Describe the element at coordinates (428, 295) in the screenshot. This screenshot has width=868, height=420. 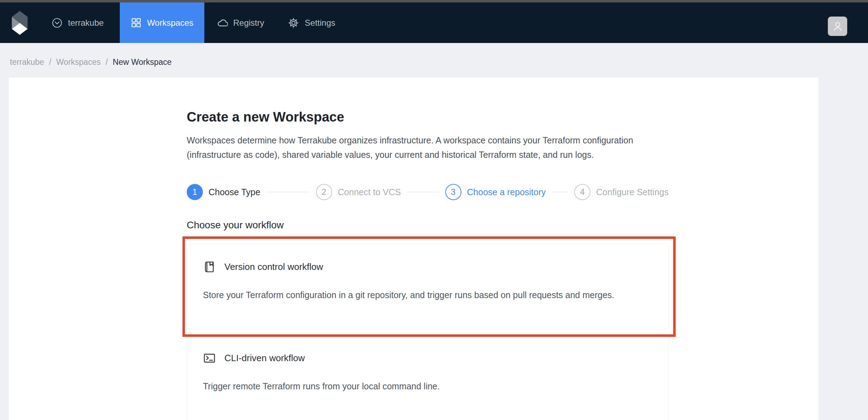
I see `workflow-description: Store your Terraform configuration in a …` at that location.